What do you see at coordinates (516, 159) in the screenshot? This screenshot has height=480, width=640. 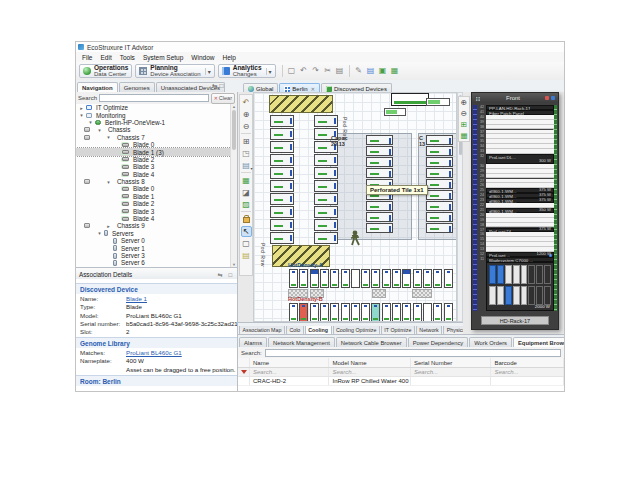 I see `rack-device: 32ProLiant DL...300 W` at bounding box center [516, 159].